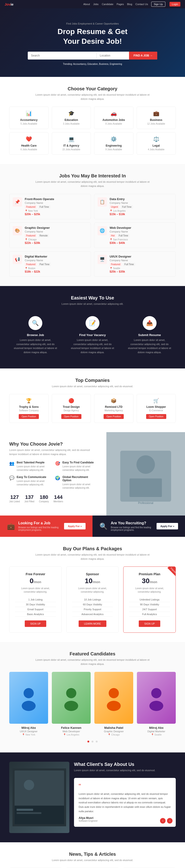 This screenshot has height=868, width=185. I want to click on candidate-card: Milroj Abx UI/UX Designer 📍 New York, so click(29, 704).